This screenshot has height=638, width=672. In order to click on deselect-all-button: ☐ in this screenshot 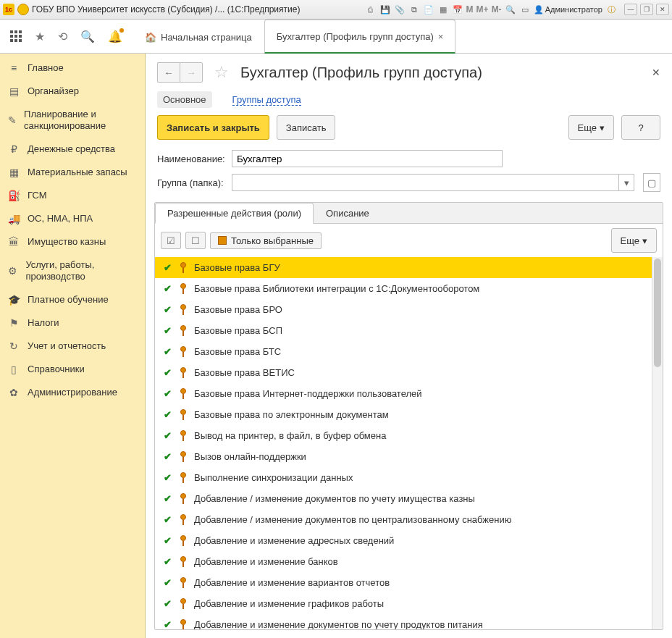, I will do `click(196, 240)`.